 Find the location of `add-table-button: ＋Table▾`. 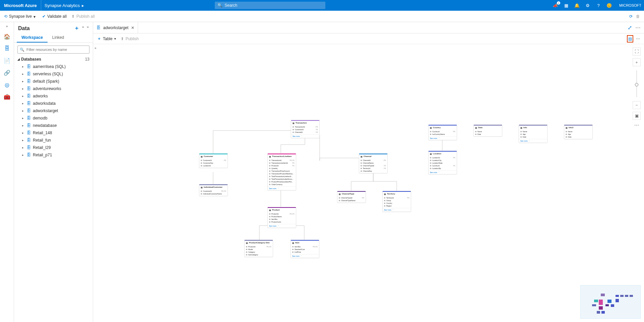

add-table-button: ＋Table▾ is located at coordinates (107, 39).